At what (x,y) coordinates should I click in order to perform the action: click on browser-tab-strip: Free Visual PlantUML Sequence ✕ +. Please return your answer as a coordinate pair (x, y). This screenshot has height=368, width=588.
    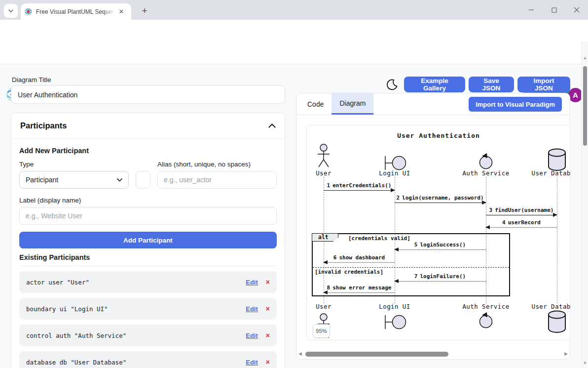
    Looking at the image, I should click on (294, 10).